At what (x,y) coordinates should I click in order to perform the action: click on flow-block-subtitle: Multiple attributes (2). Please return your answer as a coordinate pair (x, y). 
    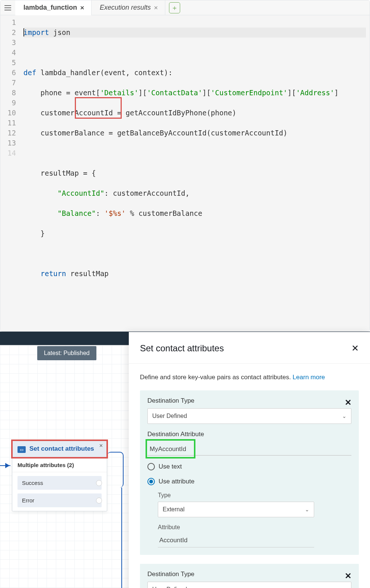
    Looking at the image, I should click on (60, 465).